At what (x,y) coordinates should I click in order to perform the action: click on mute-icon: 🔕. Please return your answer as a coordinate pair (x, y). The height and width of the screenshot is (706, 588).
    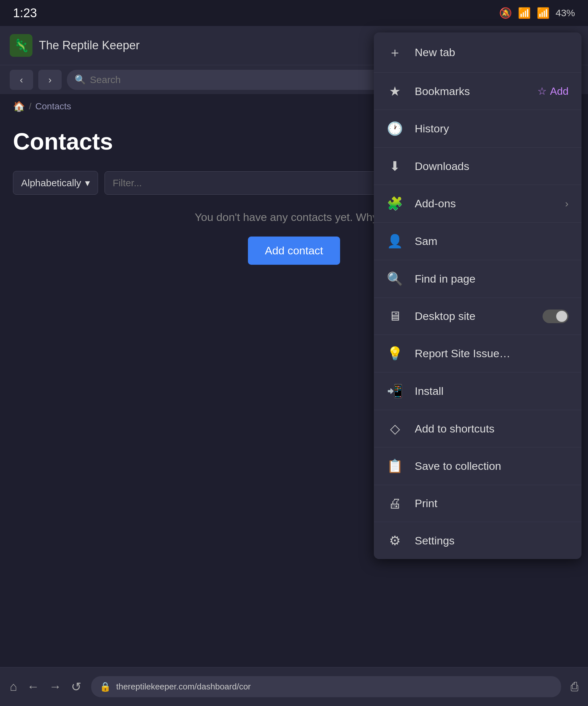
    Looking at the image, I should click on (506, 13).